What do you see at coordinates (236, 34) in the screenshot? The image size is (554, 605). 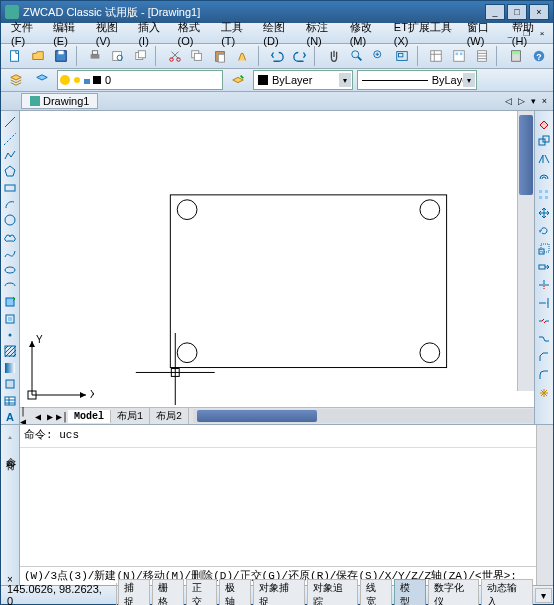 I see `menu-tools: 工具(T)` at bounding box center [236, 34].